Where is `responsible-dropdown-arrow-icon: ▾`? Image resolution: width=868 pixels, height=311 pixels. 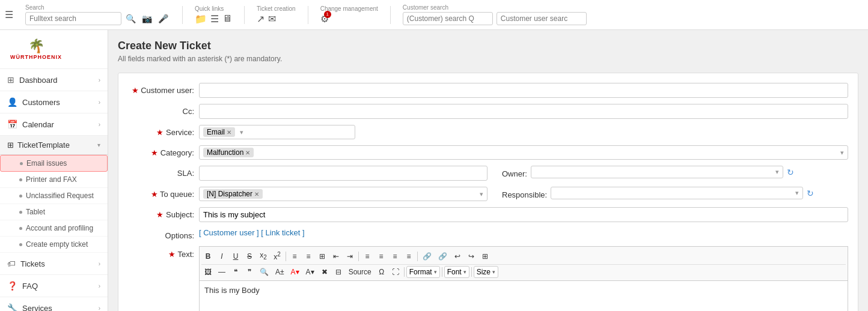 responsible-dropdown-arrow-icon: ▾ is located at coordinates (797, 193).